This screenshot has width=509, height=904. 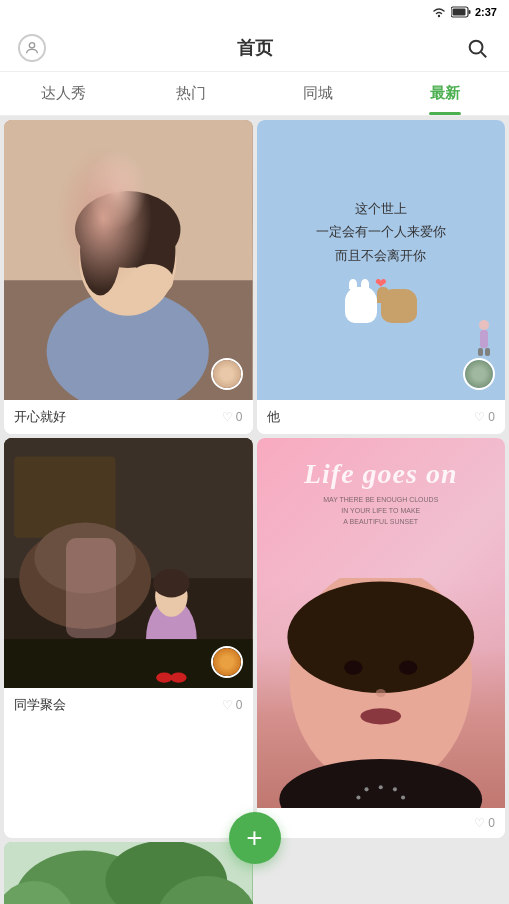 I want to click on heart-icon-4: ♡, so click(x=480, y=823).